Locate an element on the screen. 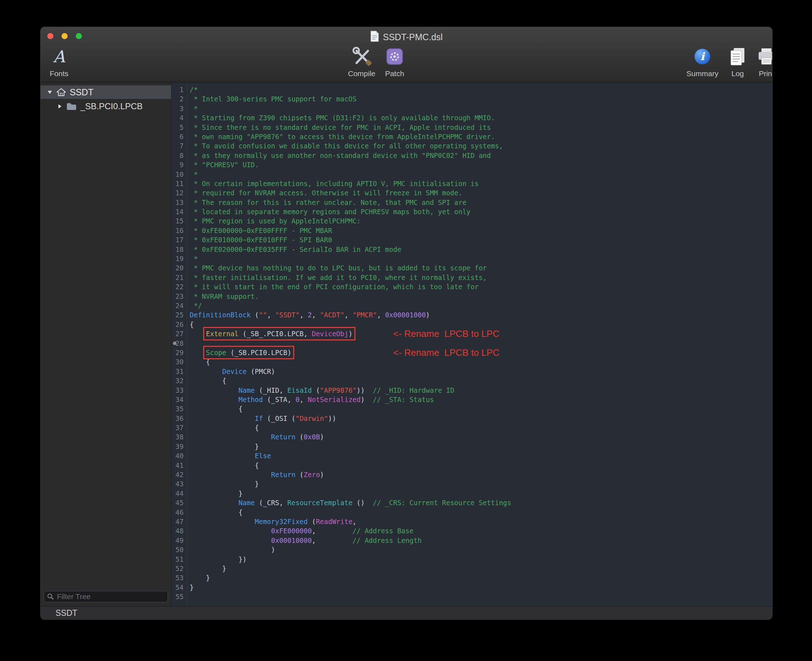 This screenshot has height=661, width=812. sidebar-item-ssdt: SSDT is located at coordinates (106, 92).